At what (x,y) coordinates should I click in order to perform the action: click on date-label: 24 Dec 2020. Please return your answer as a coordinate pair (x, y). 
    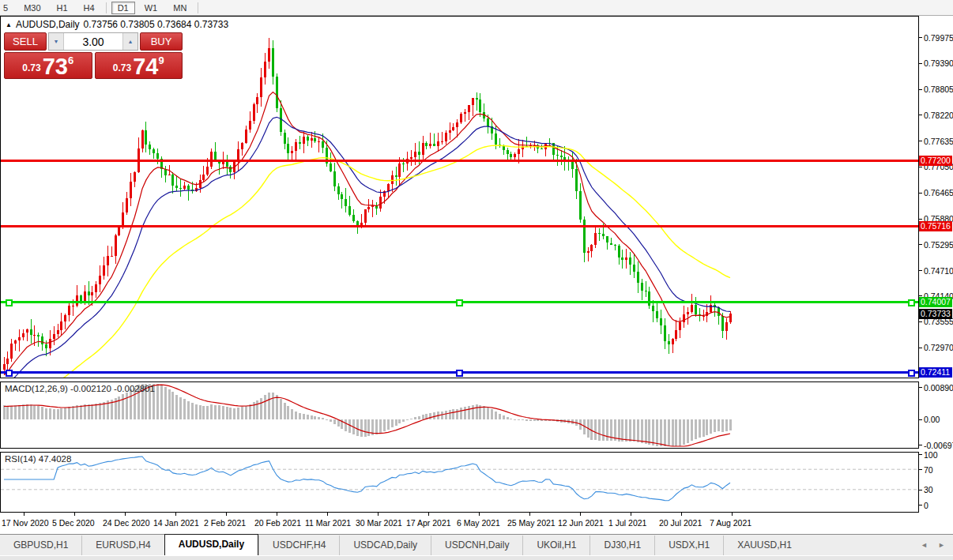
    Looking at the image, I should click on (126, 523).